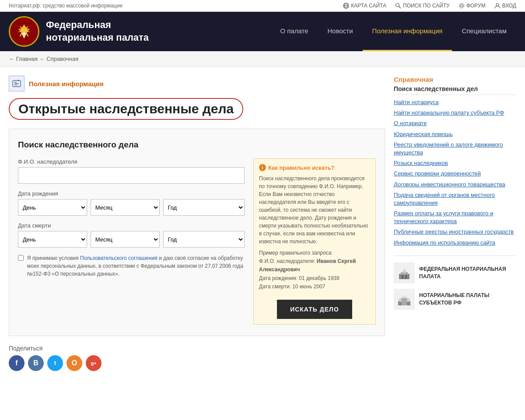  What do you see at coordinates (315, 287) in the screenshot?
I see `hint-example-death-row: Дата смерти: 10 июнь 2007` at bounding box center [315, 287].